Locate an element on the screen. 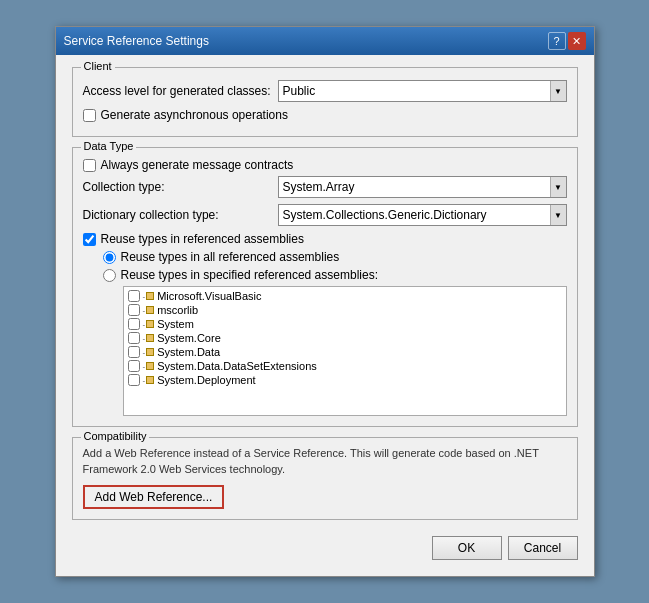  assembly-name-6: System.Deployment is located at coordinates (206, 380).